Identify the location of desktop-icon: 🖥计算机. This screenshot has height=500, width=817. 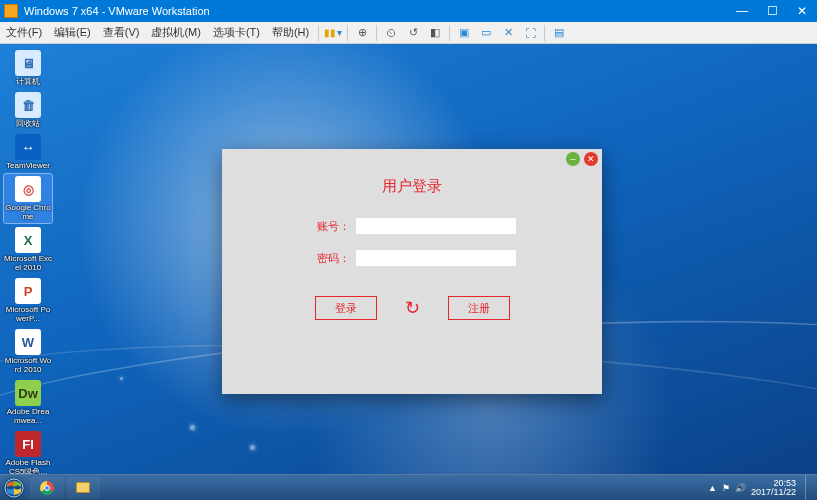
(28, 68).